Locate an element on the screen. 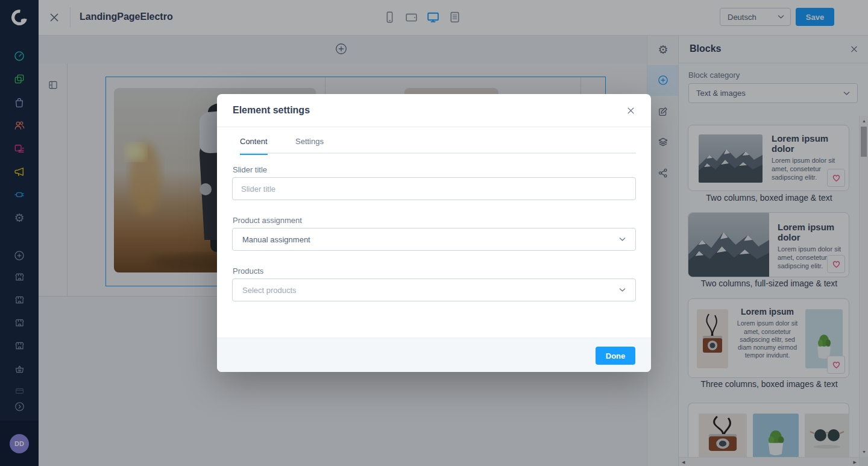 The image size is (868, 466). close-icon is located at coordinates (631, 111).